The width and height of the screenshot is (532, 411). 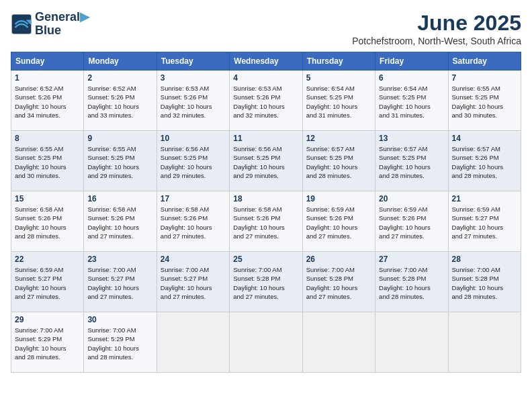 What do you see at coordinates (120, 62) in the screenshot?
I see `header-day: Monday` at bounding box center [120, 62].